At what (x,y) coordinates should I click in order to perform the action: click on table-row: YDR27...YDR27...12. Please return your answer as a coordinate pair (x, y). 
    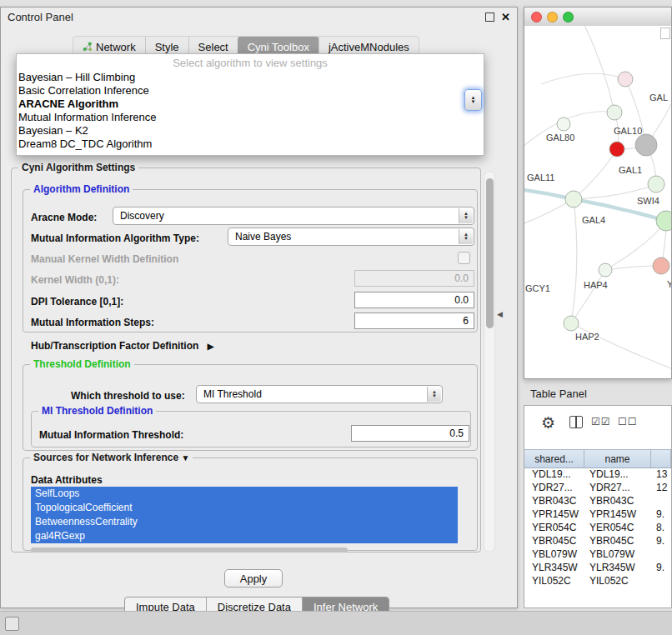
    Looking at the image, I should click on (598, 488).